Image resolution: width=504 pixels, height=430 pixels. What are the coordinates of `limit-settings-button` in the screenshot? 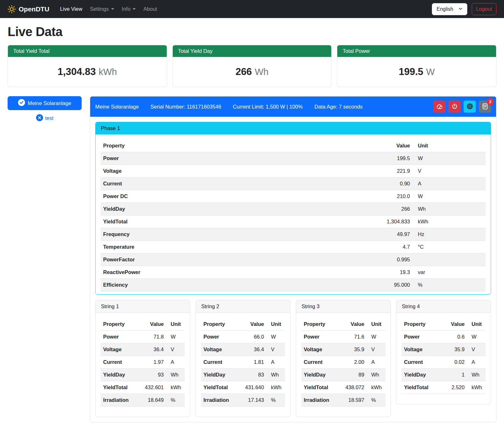 It's located at (439, 107).